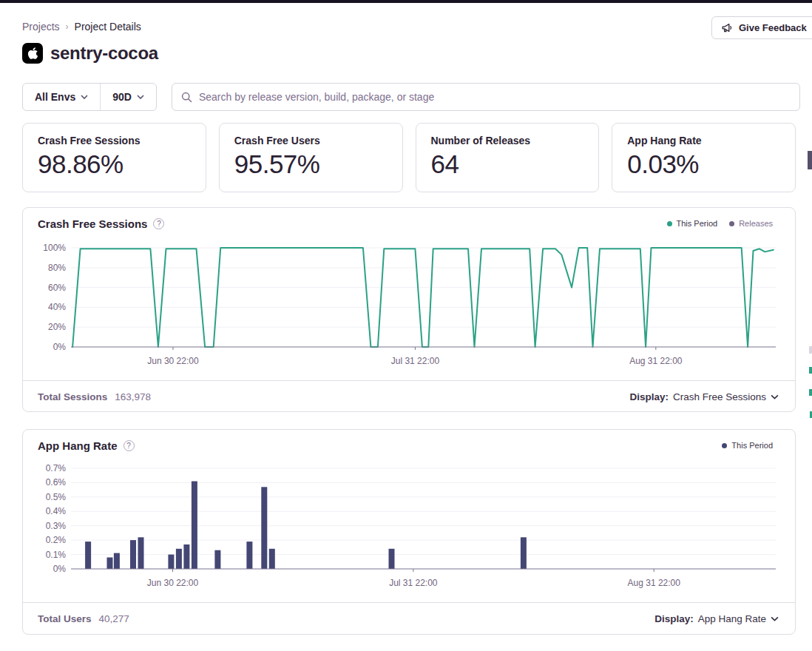 Image resolution: width=812 pixels, height=651 pixels. I want to click on breadcrumb: Projects › Project Details, so click(81, 27).